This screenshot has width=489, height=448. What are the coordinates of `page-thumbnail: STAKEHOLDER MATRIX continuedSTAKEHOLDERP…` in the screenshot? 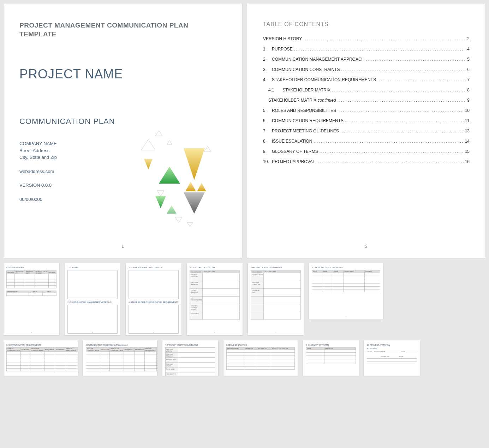 It's located at (276, 299).